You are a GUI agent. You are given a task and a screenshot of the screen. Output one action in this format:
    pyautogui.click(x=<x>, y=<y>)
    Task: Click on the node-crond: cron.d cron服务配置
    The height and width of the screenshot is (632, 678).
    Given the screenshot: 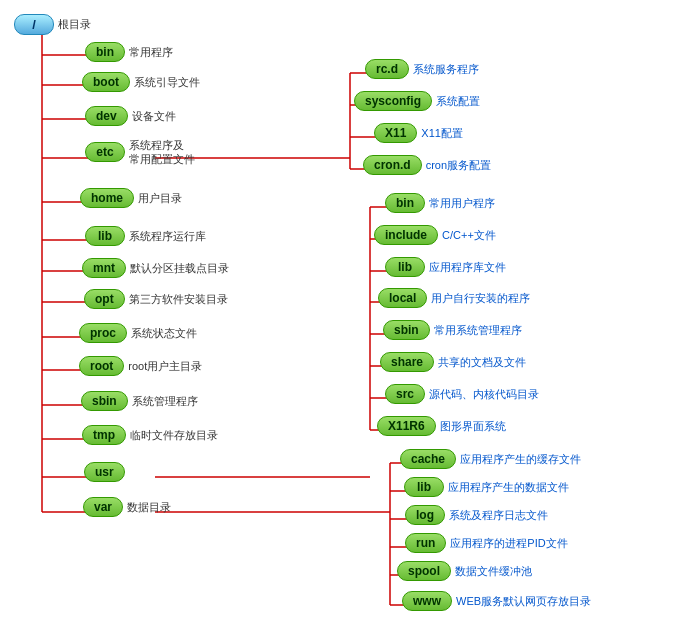 What is the action you would take?
    pyautogui.click(x=427, y=165)
    